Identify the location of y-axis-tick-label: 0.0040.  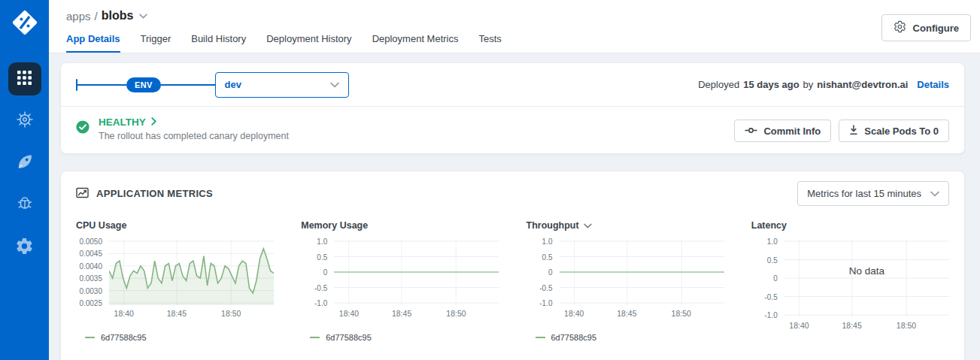
(90, 266).